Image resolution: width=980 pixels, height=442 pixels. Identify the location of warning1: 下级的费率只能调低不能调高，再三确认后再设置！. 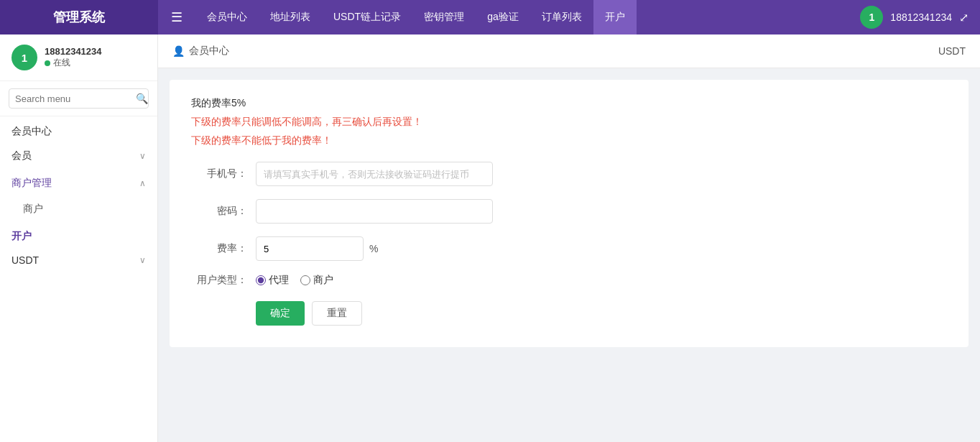
(569, 122).